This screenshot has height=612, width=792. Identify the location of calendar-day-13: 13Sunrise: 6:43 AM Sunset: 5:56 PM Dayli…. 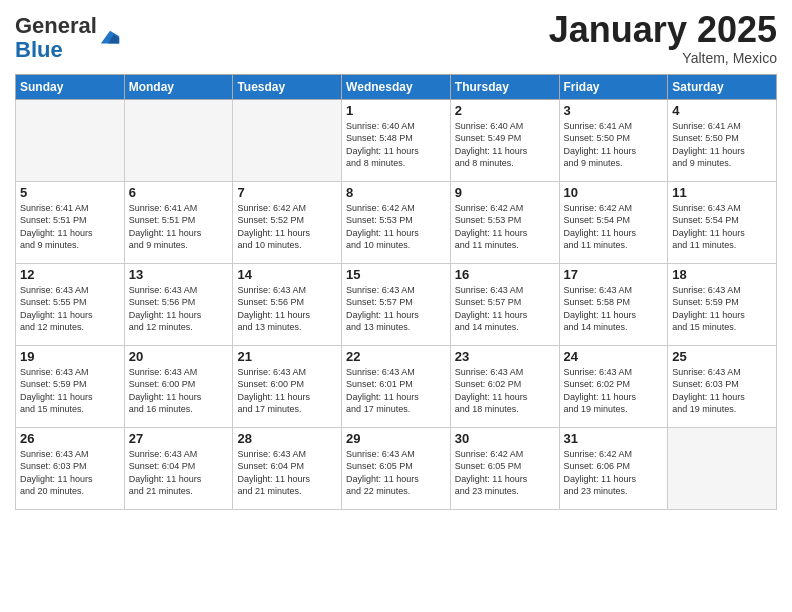
(178, 304).